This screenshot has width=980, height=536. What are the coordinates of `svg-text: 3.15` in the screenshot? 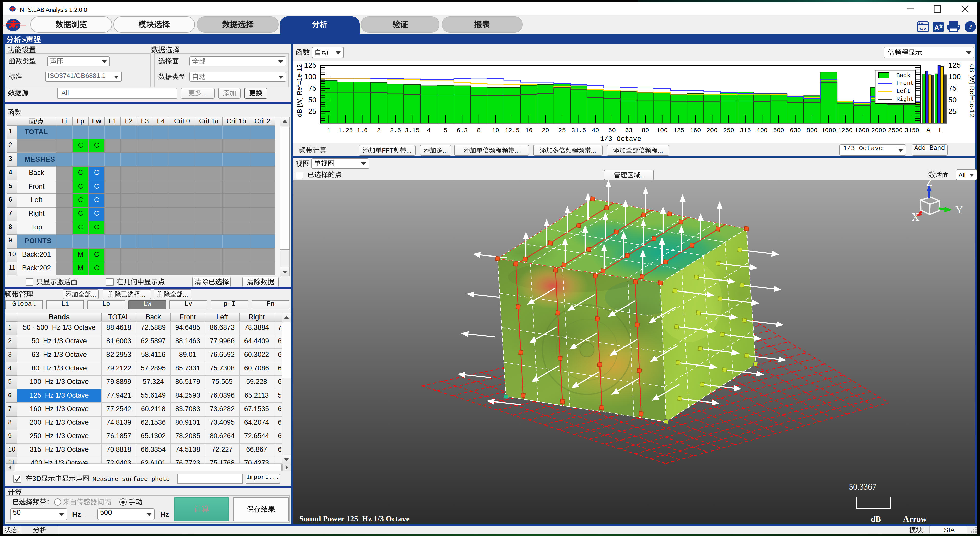 It's located at (412, 130).